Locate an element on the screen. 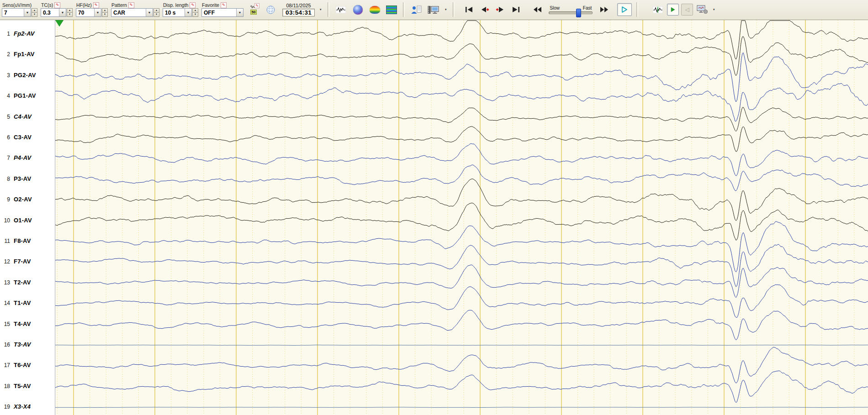 The width and height of the screenshot is (868, 415). tc-spin-up: ▲ is located at coordinates (69, 11).